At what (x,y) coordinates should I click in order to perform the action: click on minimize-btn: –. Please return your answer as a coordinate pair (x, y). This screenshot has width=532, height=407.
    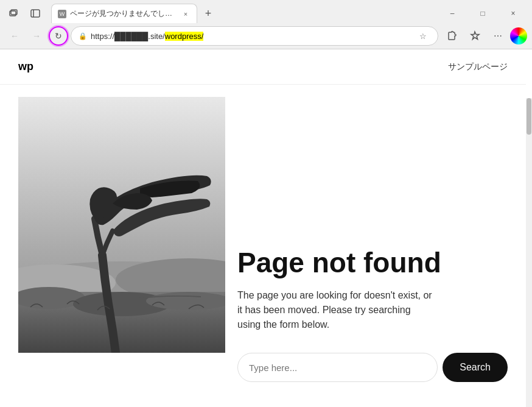
    Looking at the image, I should click on (452, 13).